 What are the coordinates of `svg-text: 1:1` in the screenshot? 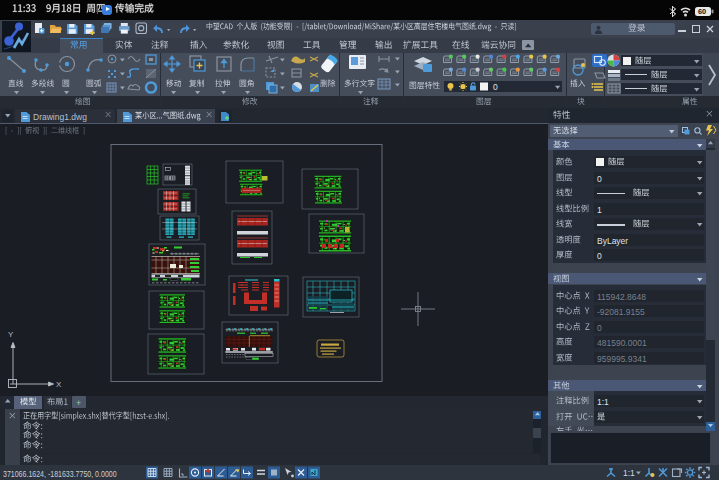 It's located at (629, 473).